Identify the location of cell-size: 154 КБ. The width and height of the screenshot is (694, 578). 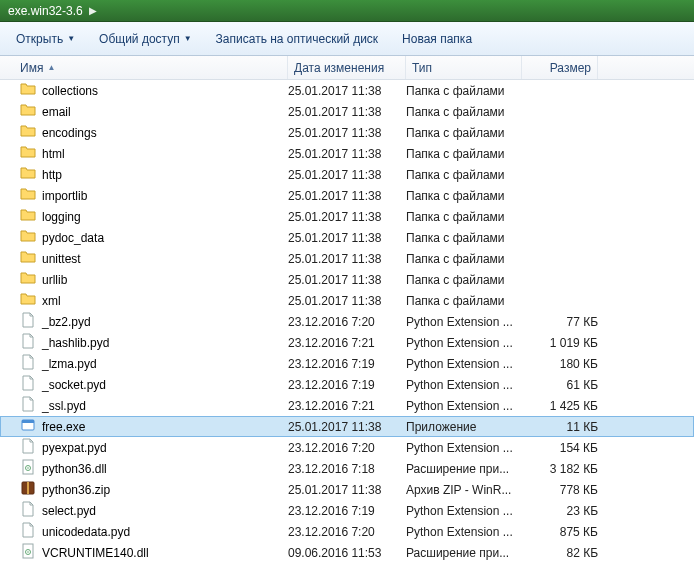
(560, 448).